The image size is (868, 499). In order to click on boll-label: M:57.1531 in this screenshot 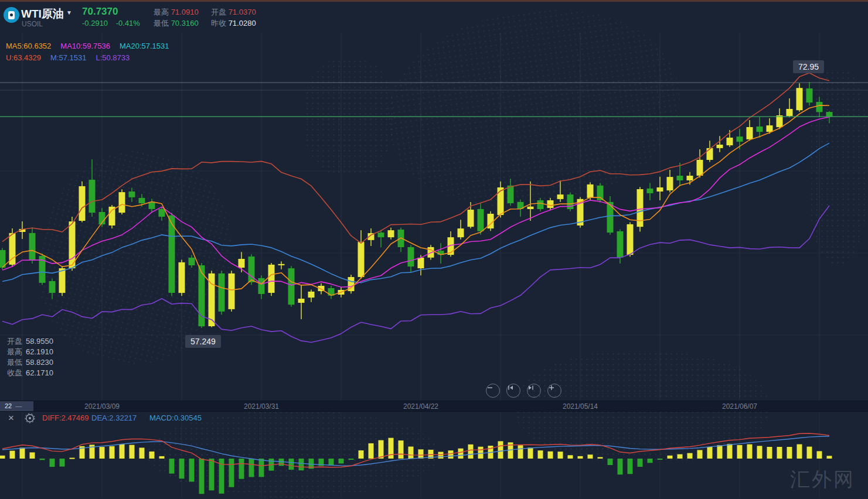, I will do `click(68, 57)`.